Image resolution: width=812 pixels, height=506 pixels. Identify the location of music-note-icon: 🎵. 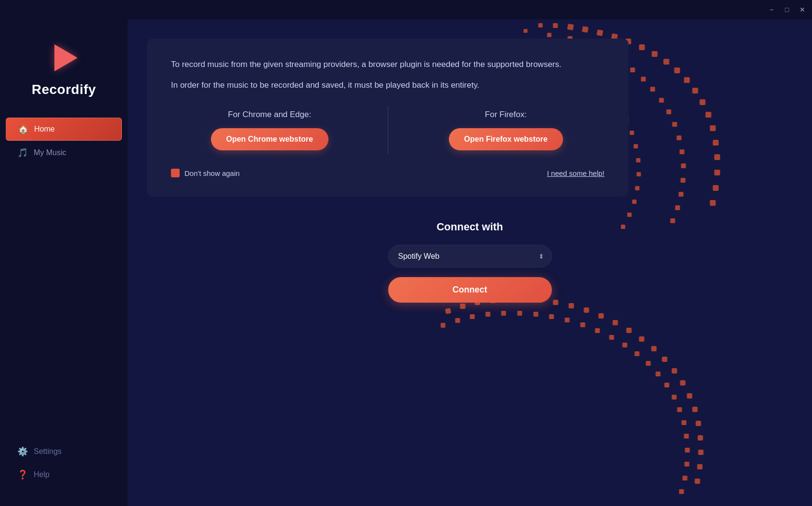
(23, 153).